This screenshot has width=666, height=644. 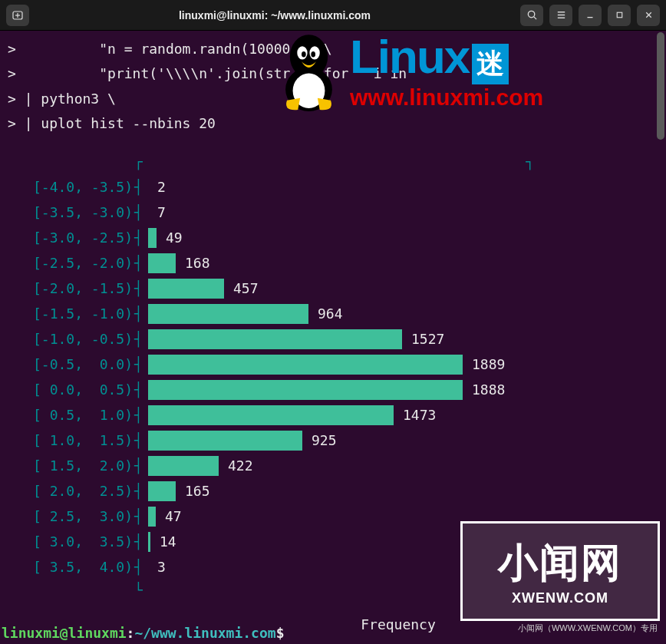 I want to click on bin-value: 964, so click(x=330, y=314).